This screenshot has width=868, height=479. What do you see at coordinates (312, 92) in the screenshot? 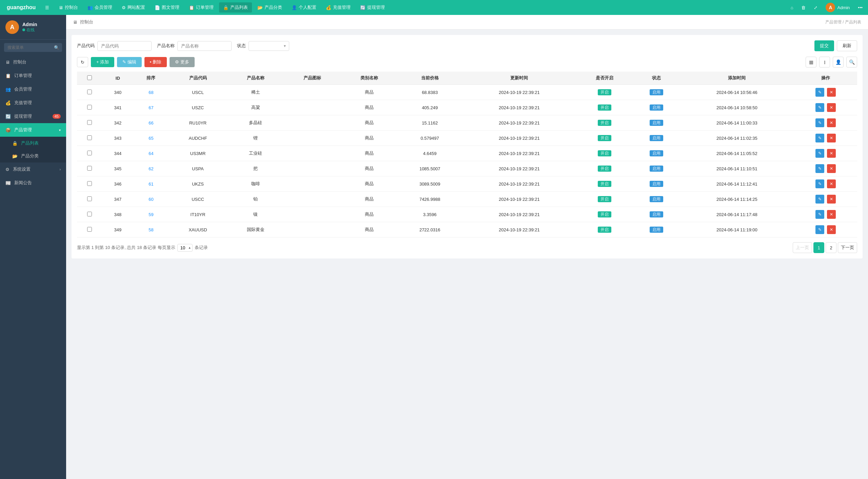
I see `cell-icon` at bounding box center [312, 92].